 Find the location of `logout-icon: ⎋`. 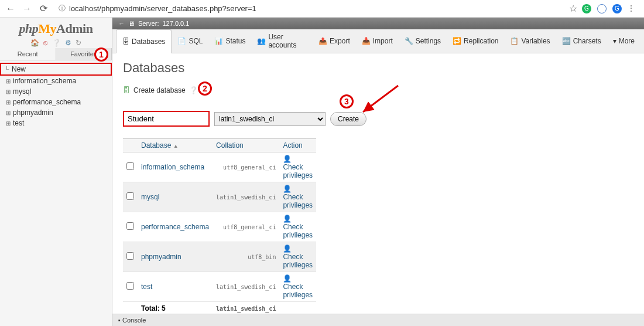

logout-icon: ⎋ is located at coordinates (46, 43).